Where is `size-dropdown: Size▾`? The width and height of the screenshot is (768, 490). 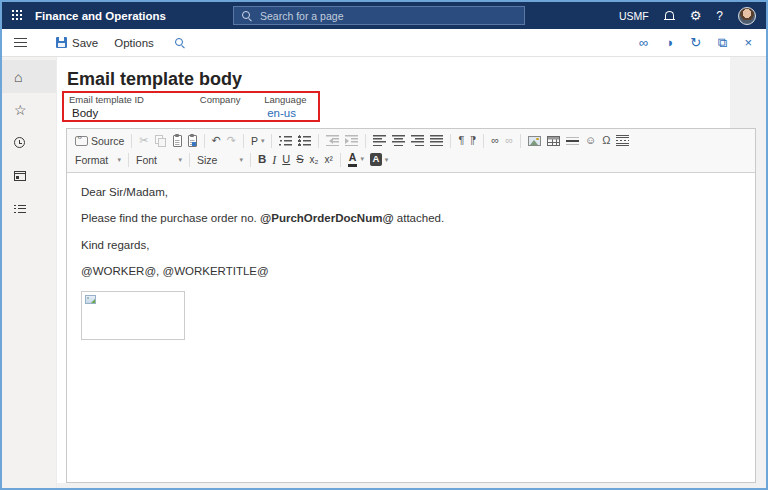 size-dropdown: Size▾ is located at coordinates (220, 160).